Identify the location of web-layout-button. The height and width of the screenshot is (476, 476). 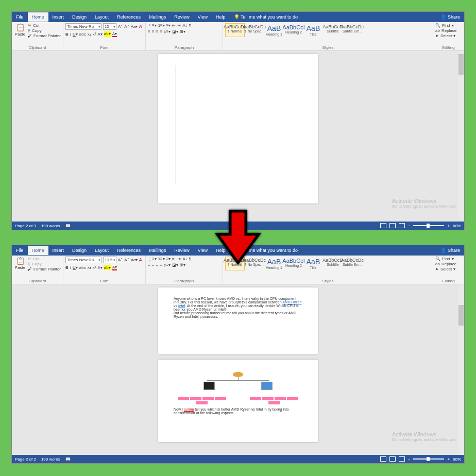
(402, 226).